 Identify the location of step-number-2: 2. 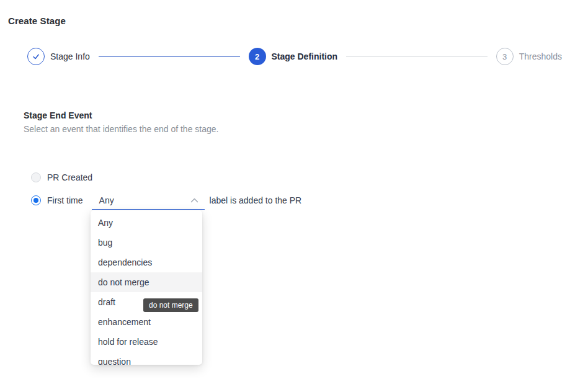
(257, 56).